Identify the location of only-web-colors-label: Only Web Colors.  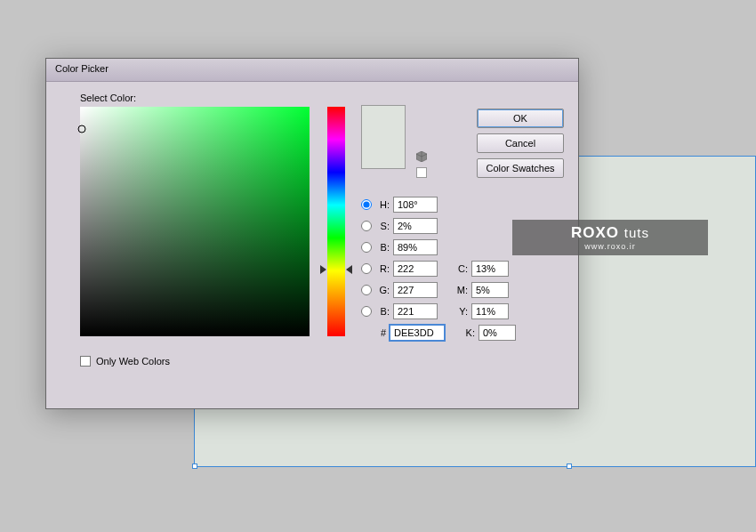
(133, 361).